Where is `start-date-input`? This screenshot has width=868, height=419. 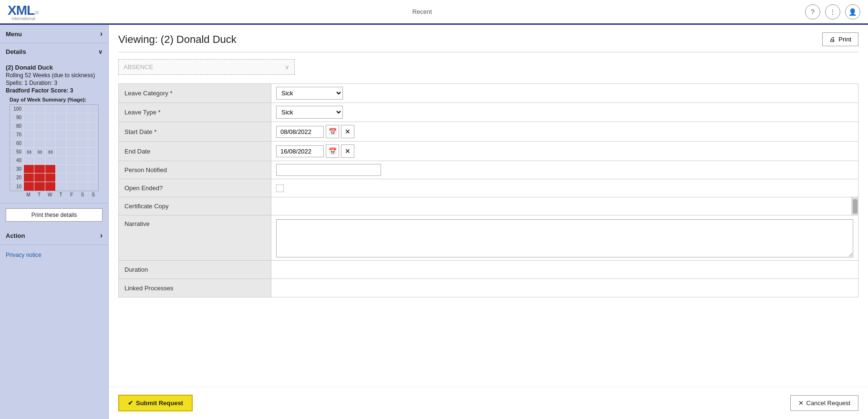
start-date-input is located at coordinates (300, 132).